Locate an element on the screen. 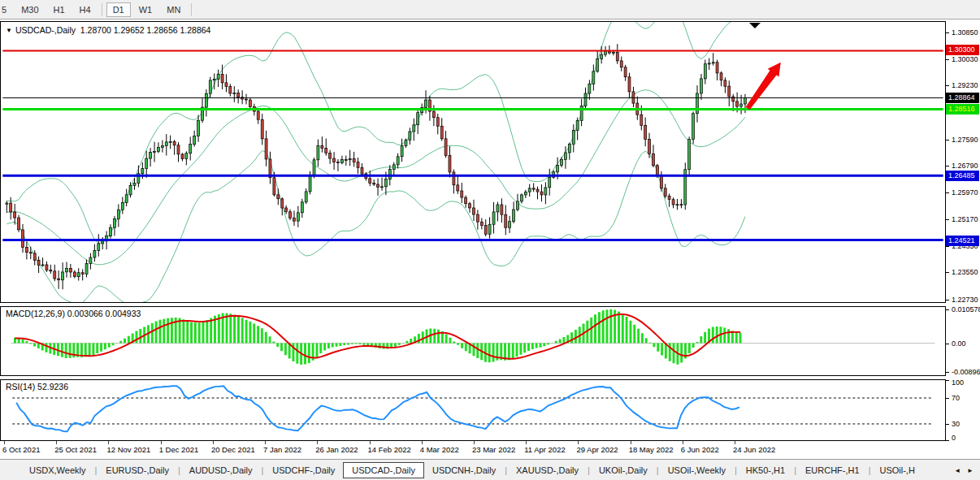 Image resolution: width=980 pixels, height=480 pixels. tab-usdchf-daily: USDCHF-,Daily is located at coordinates (304, 470).